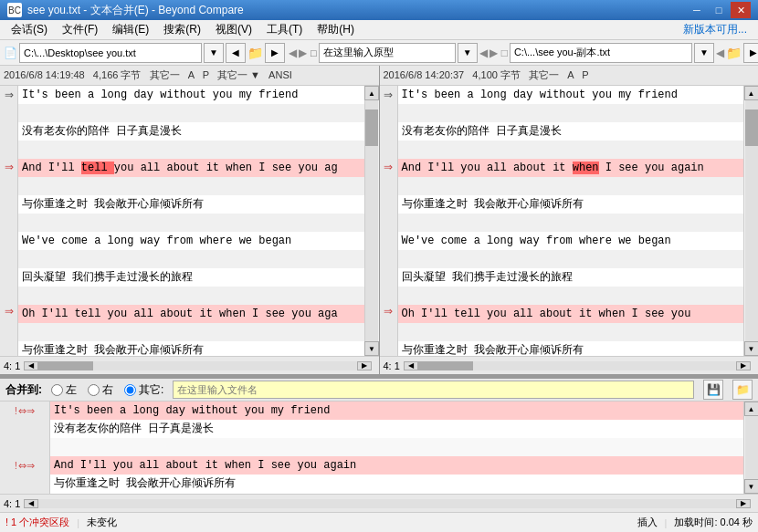 This screenshot has height=532, width=758. I want to click on left-hscroll-track: ◀ ▶, so click(197, 366).